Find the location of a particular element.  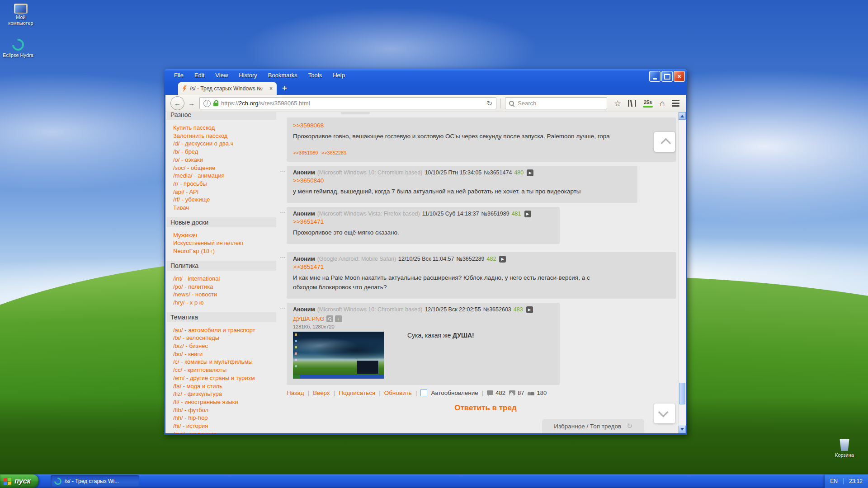

timer-extension-icon: 25s is located at coordinates (648, 103).